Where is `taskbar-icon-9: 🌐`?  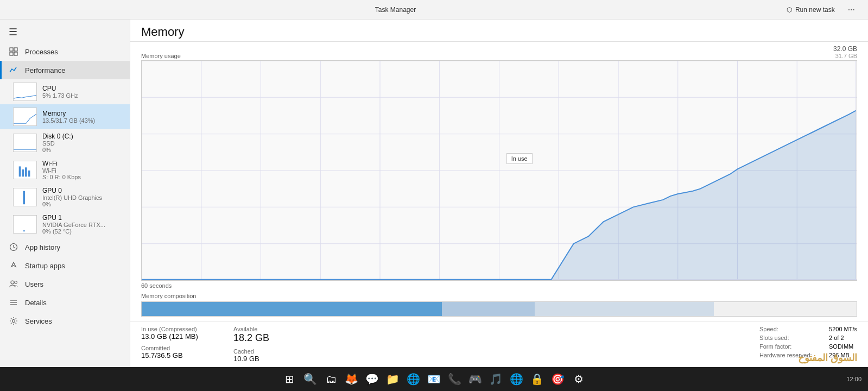 taskbar-icon-9: 🌐 is located at coordinates (517, 379).